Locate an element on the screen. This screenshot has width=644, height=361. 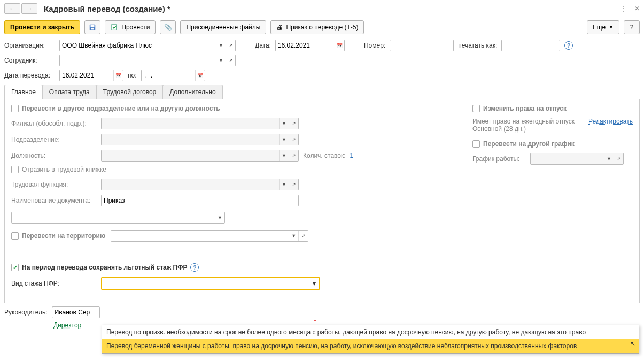
number-input is located at coordinates (422, 45).